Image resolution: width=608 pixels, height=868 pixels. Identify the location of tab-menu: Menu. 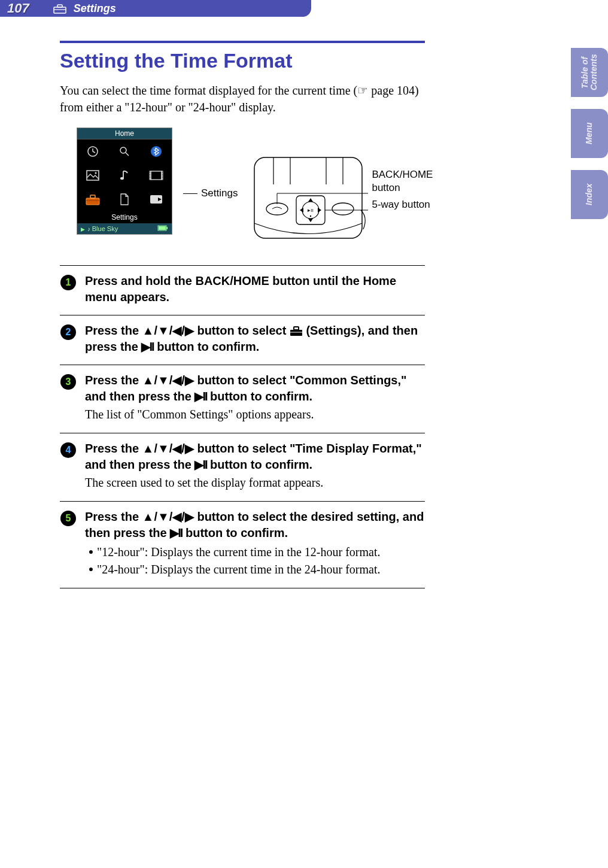
(589, 133).